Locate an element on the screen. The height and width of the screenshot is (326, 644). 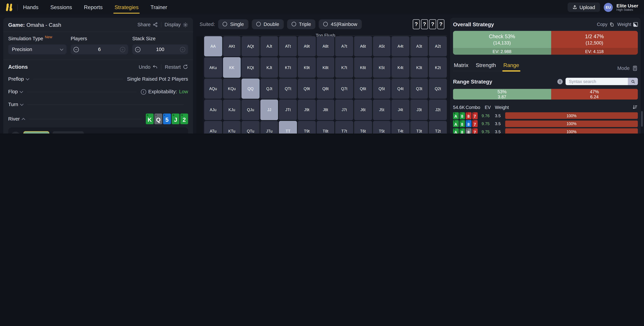
restart-button: Restart is located at coordinates (176, 67).